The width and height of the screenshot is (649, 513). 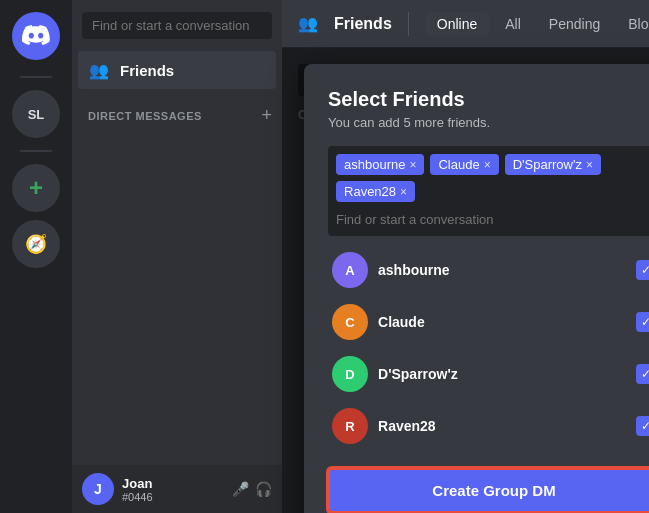 I want to click on modal-subtitle: You can add 5 more friends., so click(x=488, y=122).